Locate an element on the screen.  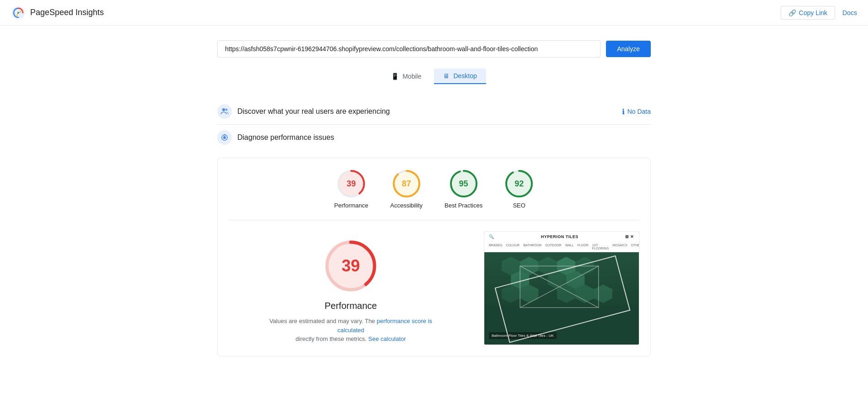
best-practices-circle: 95 is located at coordinates (464, 184).